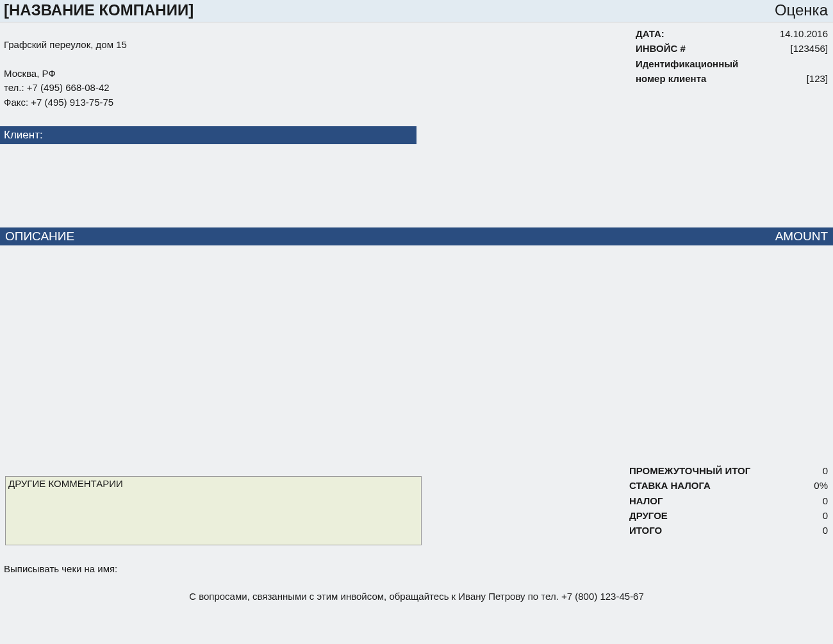 This screenshot has width=833, height=644. I want to click on meta-right: ДАТА: 14.10.2016 ИНВОЙС # [123456] Идент…, so click(732, 68).